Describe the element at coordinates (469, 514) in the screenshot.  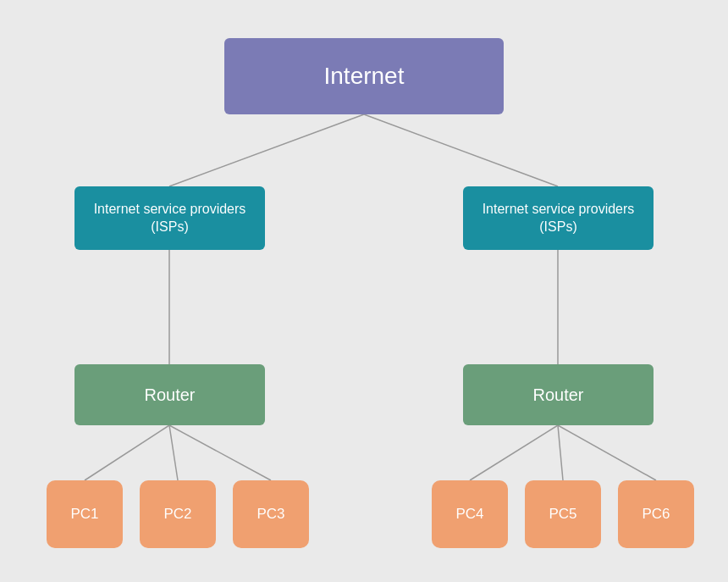
I see `pc4-label: PC4` at that location.